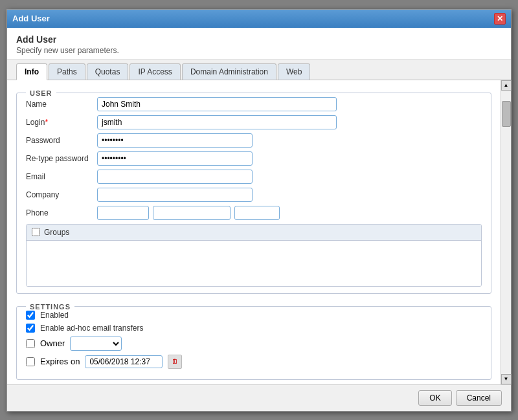 The height and width of the screenshot is (420, 518). I want to click on groups-table: Groups, so click(254, 255).